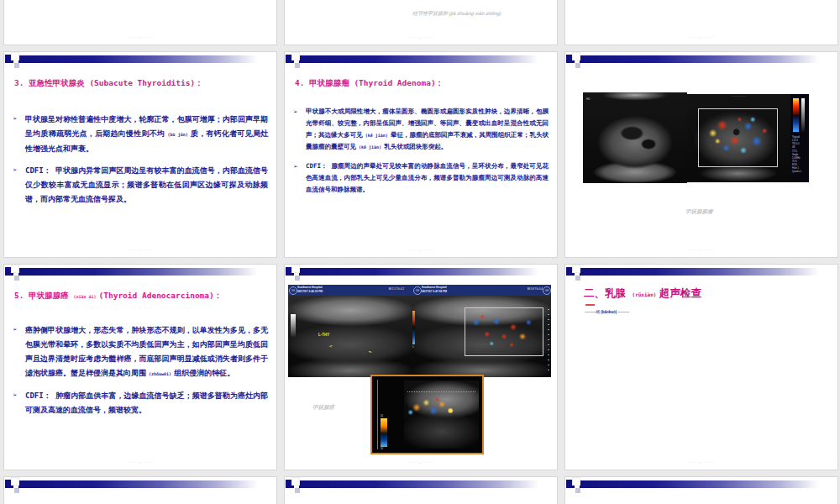  I want to click on slide-thyroid-adenocarcinoma: 5. 甲状腺腺癌 (xiàn ái) (Thyroid Adenocarcino…, so click(140, 367).